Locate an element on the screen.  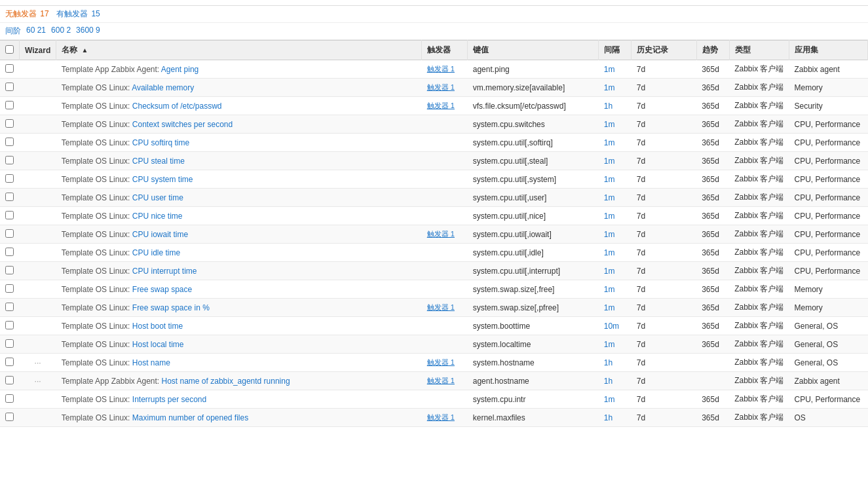
row-name: Template OS Linux: Host local time is located at coordinates (239, 344).